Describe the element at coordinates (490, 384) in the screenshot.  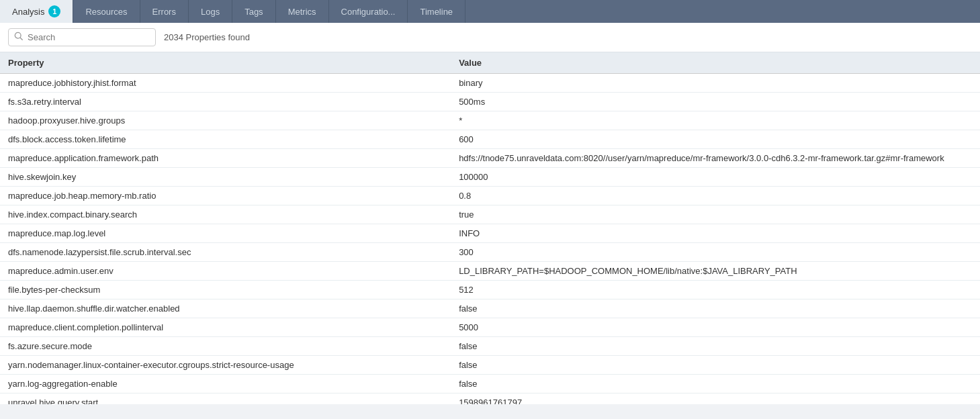
I see `table-row: yarn.log-aggregation-enablefalse` at that location.